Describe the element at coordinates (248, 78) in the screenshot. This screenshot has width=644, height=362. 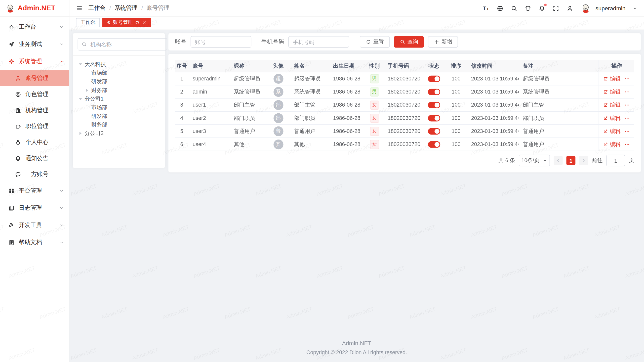
I see `cell-nickname: 超级管理员` at that location.